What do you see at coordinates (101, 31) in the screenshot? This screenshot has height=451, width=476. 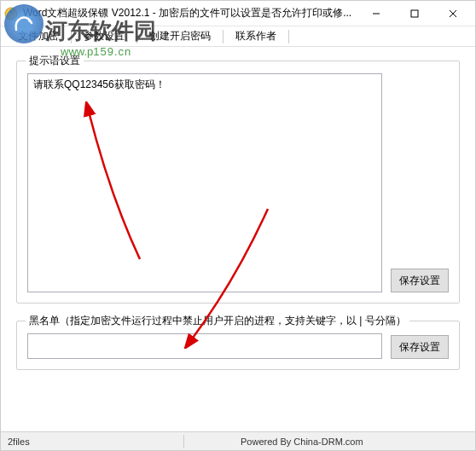 I see `watermark-site-name: 河东软件园` at bounding box center [101, 31].